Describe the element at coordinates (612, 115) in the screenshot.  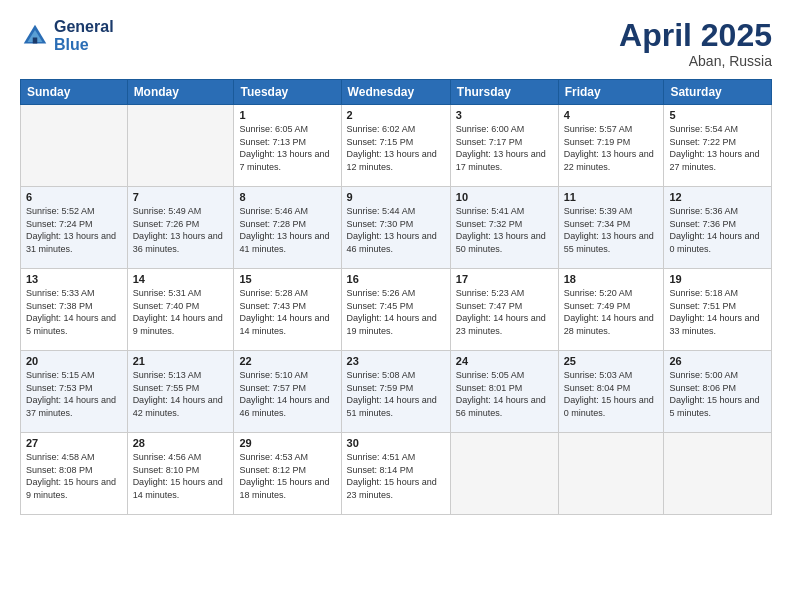
I see `day-number: 4` at that location.